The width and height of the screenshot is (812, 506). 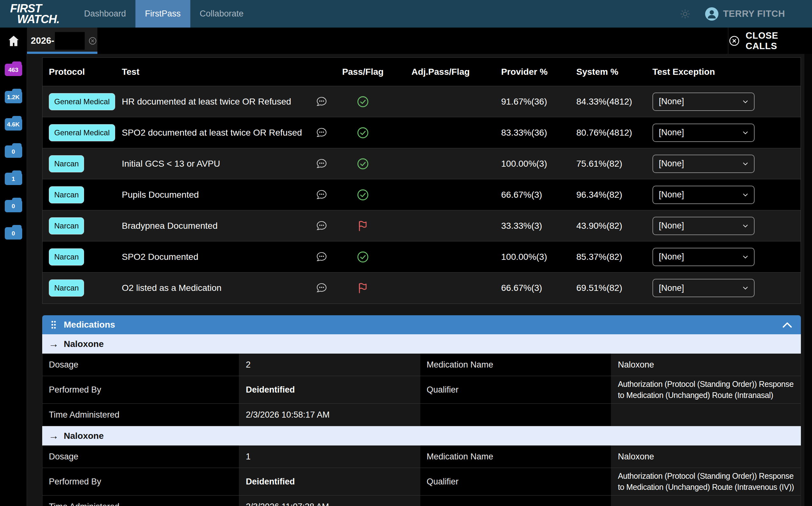 What do you see at coordinates (531, 195) in the screenshot?
I see `provider-pct: 66.67%(3)` at bounding box center [531, 195].